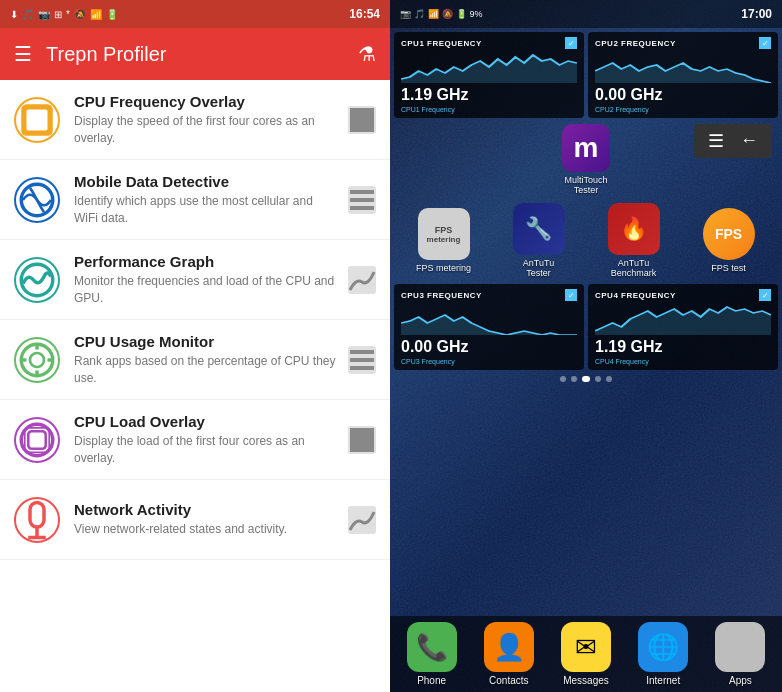  Describe the element at coordinates (683, 95) in the screenshot. I see `cpu2-value: 0.00 GHz` at that location.